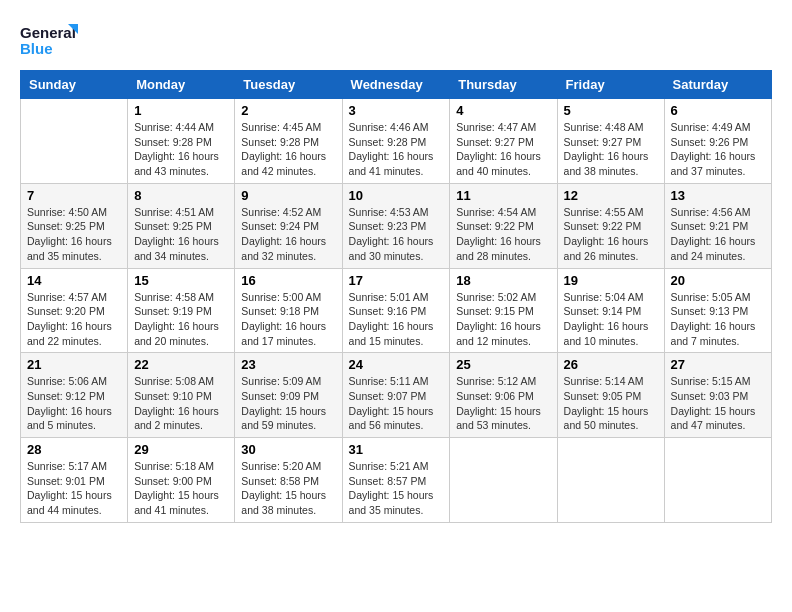  I want to click on week-row-2: 7Sunrise: 4:50 AM Sunset: 9:25 PM Daylig…, so click(396, 226).